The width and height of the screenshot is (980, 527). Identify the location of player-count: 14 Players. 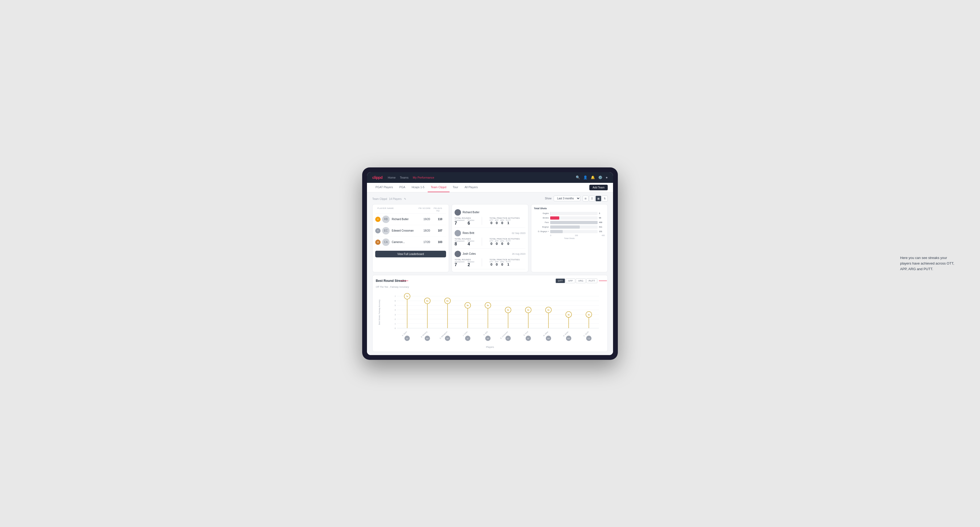
(396, 199).